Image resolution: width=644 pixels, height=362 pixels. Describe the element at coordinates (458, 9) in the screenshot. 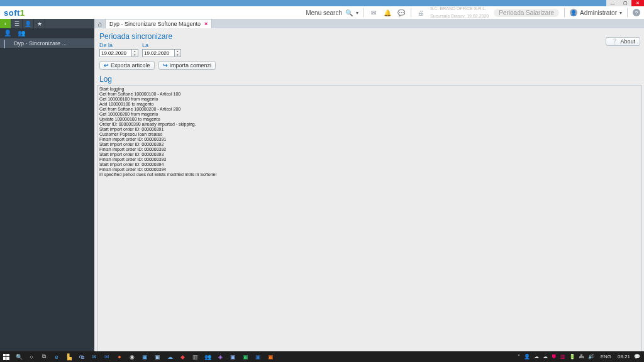

I see `company-name: S.C. BRAND OFFICE S.R.L.` at that location.